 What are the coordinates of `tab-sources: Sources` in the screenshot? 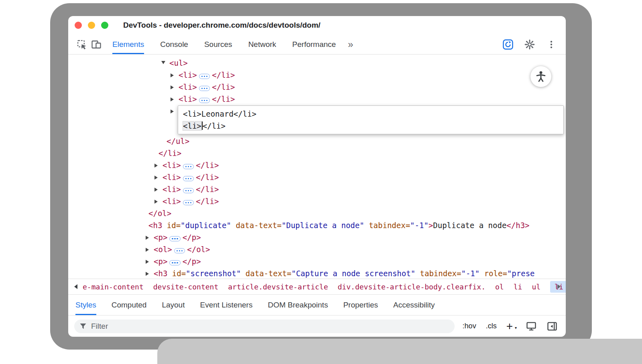 It's located at (218, 44).